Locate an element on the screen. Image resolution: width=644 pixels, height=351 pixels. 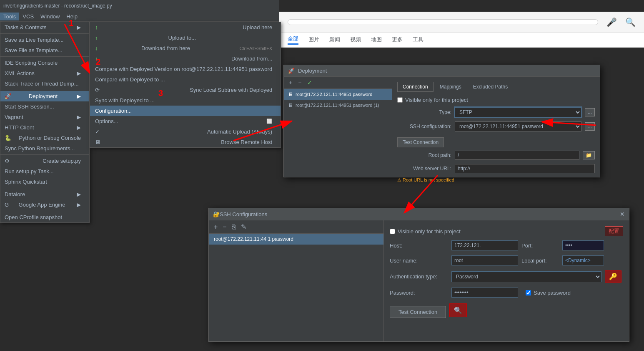
deployment-server-1: 🖥 root@172.22.121.11:44951 password is located at coordinates (338, 94).